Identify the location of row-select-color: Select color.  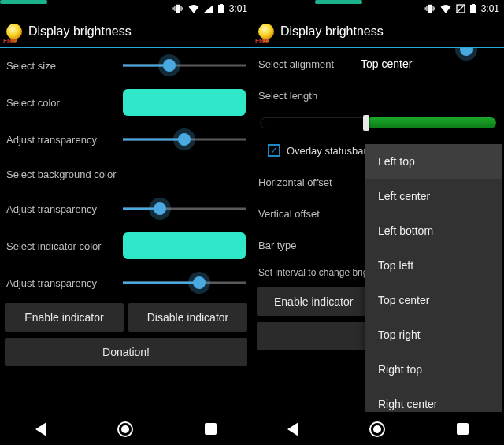
(126, 102).